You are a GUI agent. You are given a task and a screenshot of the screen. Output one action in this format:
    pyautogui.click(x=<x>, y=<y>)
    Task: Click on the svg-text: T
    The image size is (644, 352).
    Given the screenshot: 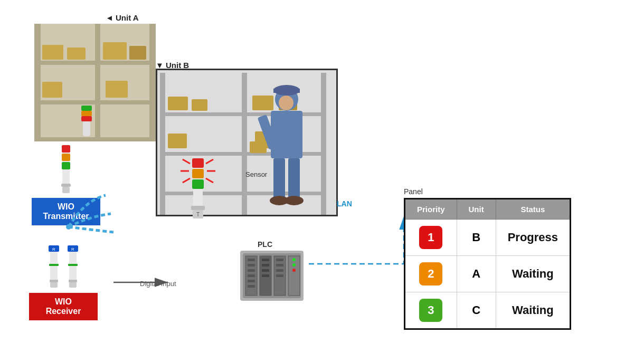 What is the action you would take?
    pyautogui.click(x=198, y=214)
    